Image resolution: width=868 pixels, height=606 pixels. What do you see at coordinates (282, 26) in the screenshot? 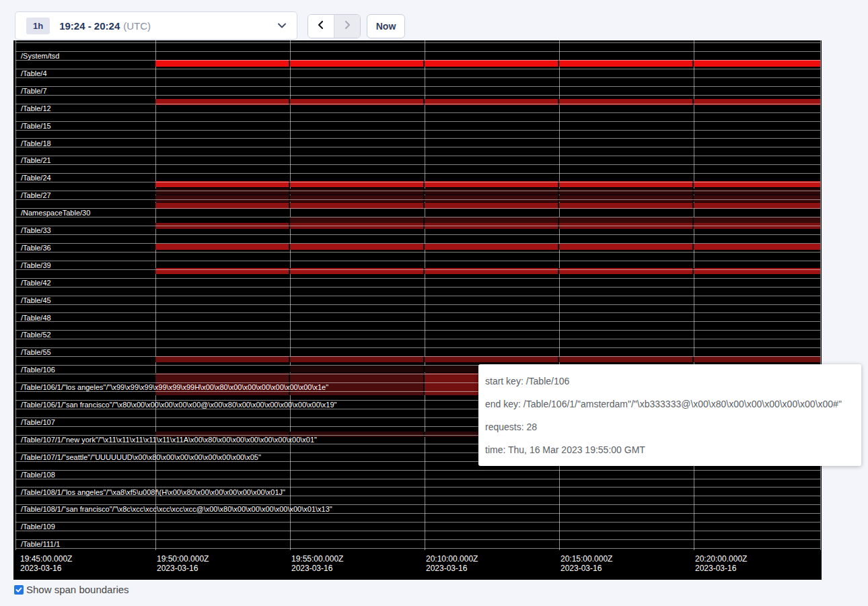
I see `chevron-down-icon` at bounding box center [282, 26].